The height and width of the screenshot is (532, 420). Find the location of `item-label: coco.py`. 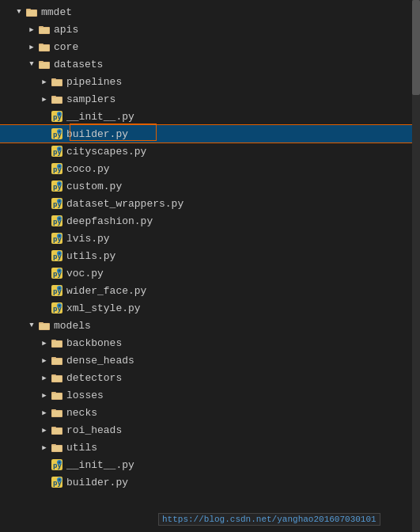

item-label: coco.py is located at coordinates (89, 169).